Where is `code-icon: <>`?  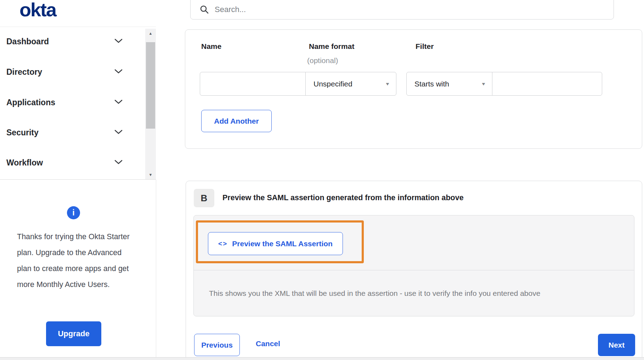 code-icon: <> is located at coordinates (223, 244).